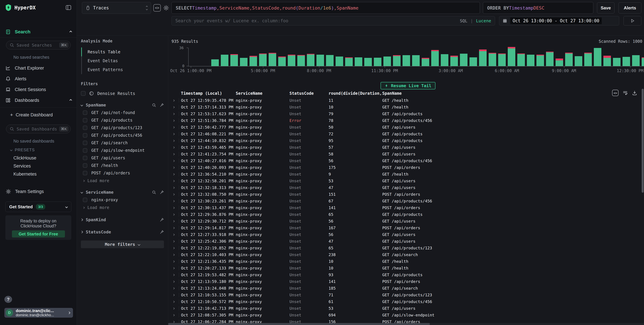  Describe the element at coordinates (122, 105) in the screenshot. I see `filter-group-spanname: SpanName` at that location.